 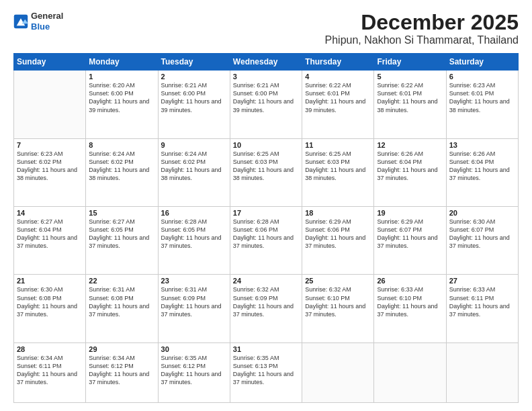 I want to click on day-number: 24, so click(x=266, y=281).